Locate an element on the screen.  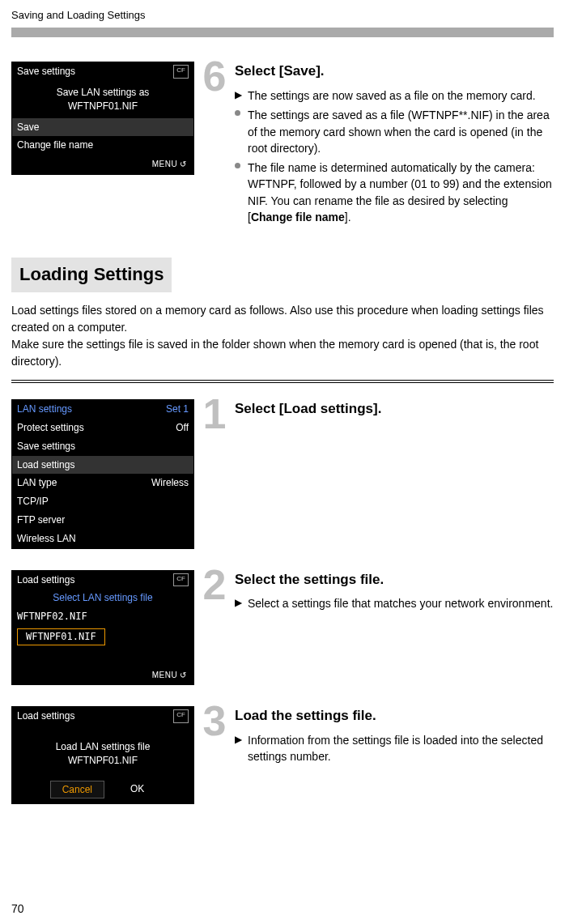
lcd-title: Save settings is located at coordinates (46, 71).